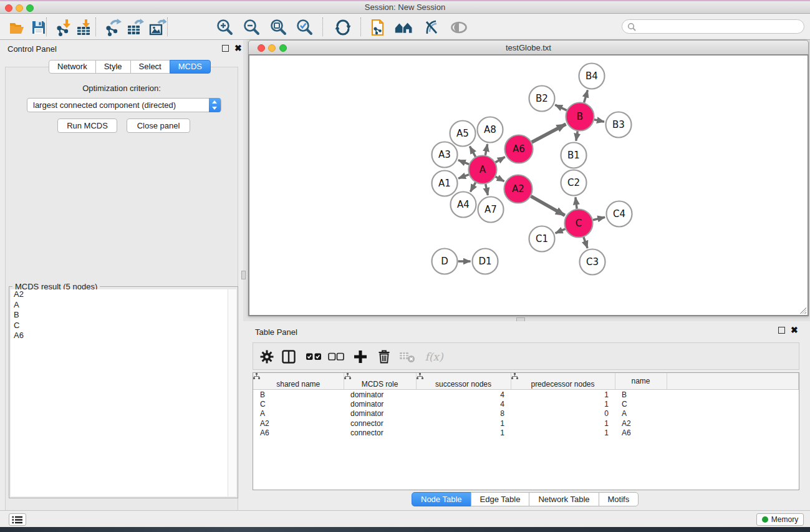 The image size is (810, 532). I want to click on zoom-in-icon, so click(225, 27).